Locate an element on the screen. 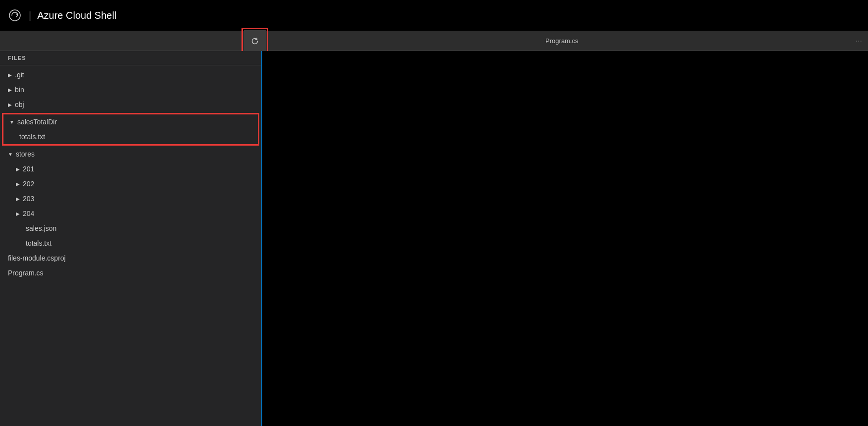  title-bar: | Azure Cloud Shell is located at coordinates (434, 16).